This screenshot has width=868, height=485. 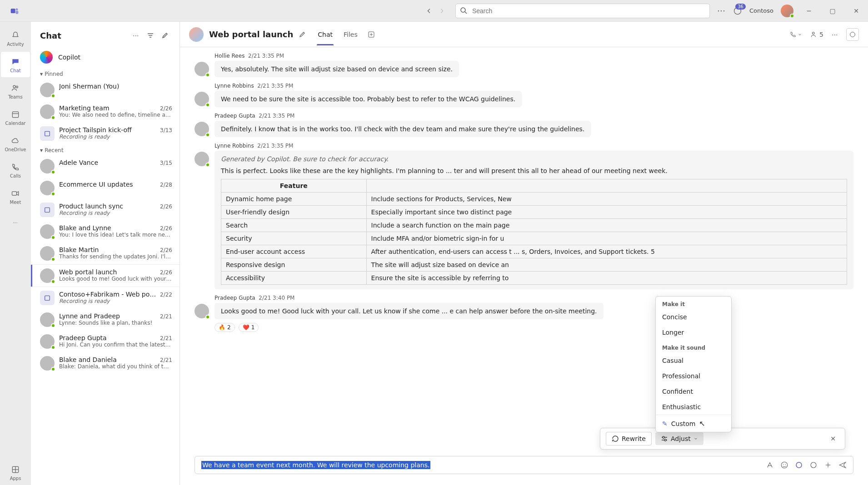 I want to click on chat-item-preview: Thanks for sending the updates Joni. I'l…, so click(x=115, y=257).